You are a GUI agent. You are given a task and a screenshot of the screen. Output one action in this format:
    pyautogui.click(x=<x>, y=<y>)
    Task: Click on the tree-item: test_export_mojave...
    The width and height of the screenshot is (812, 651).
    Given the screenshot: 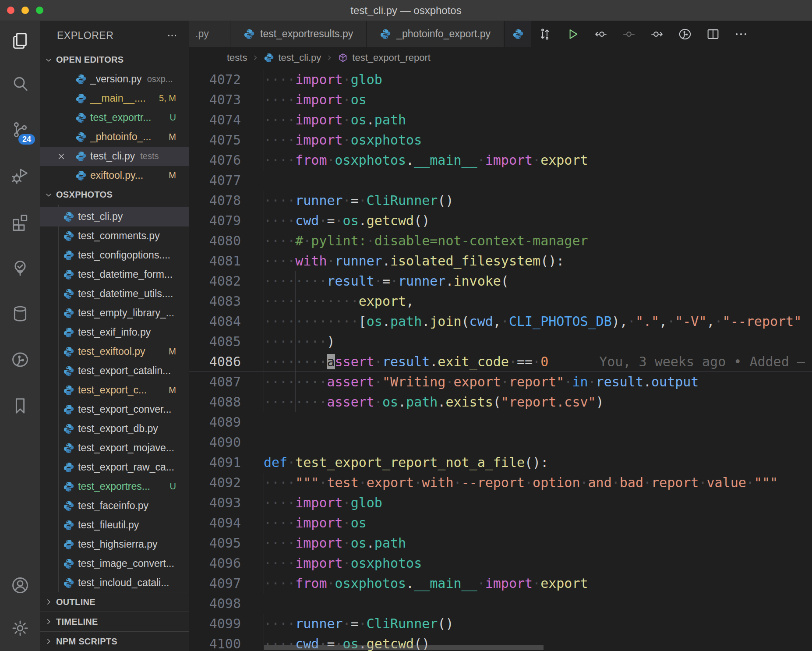 What is the action you would take?
    pyautogui.click(x=115, y=448)
    